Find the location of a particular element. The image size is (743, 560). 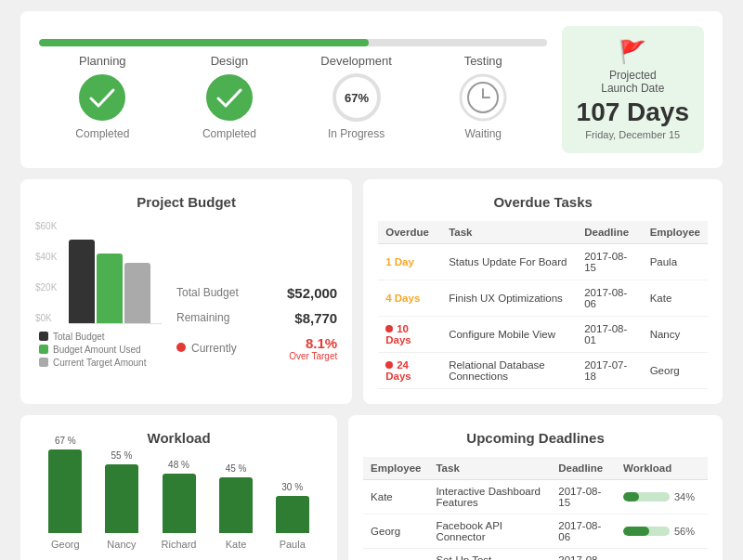

workload-name: Georg is located at coordinates (65, 544).